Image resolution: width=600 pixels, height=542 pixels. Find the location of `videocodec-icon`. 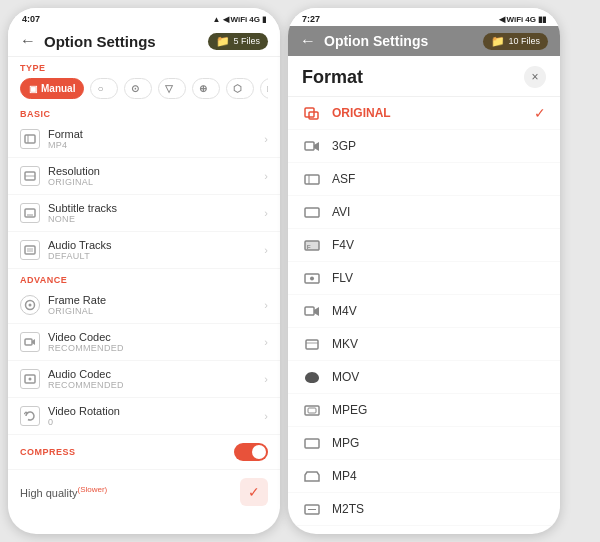

videocodec-icon is located at coordinates (30, 342).